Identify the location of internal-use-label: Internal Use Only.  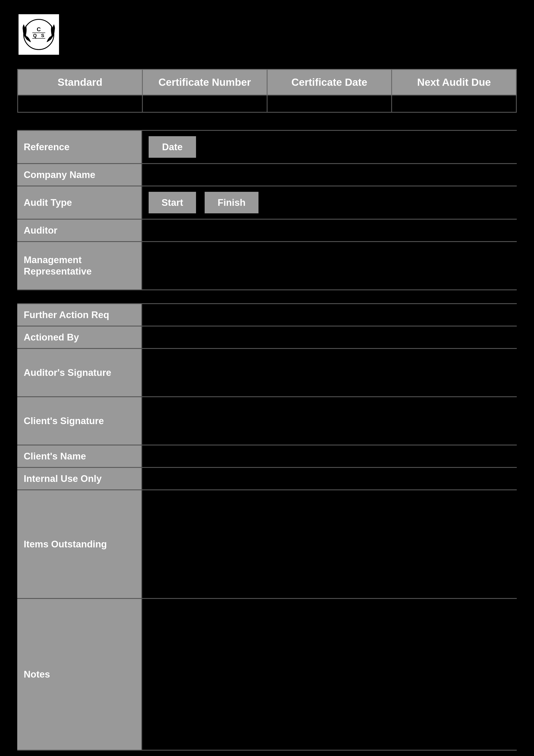
(80, 479).